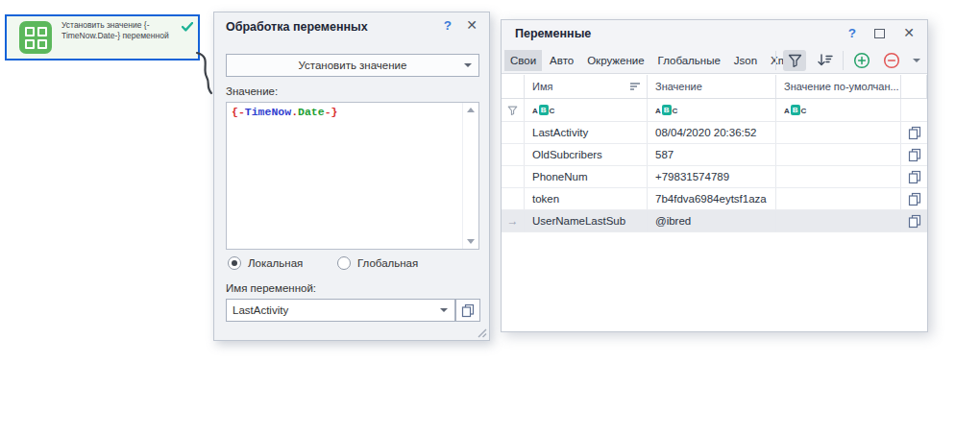 This screenshot has height=436, width=980. What do you see at coordinates (586, 199) in the screenshot?
I see `variable-name-cell: token` at bounding box center [586, 199].